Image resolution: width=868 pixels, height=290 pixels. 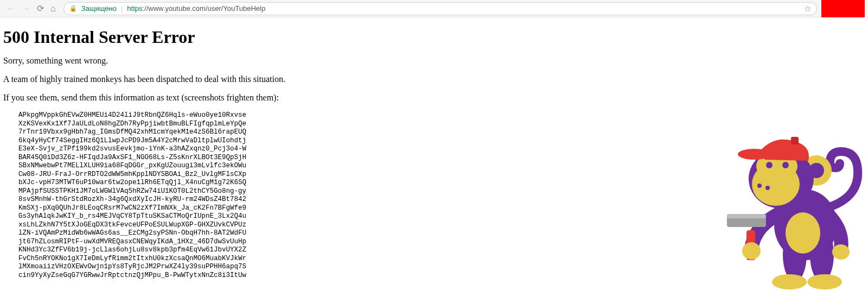 I want to click on forward-icon: →, so click(x=26, y=9).